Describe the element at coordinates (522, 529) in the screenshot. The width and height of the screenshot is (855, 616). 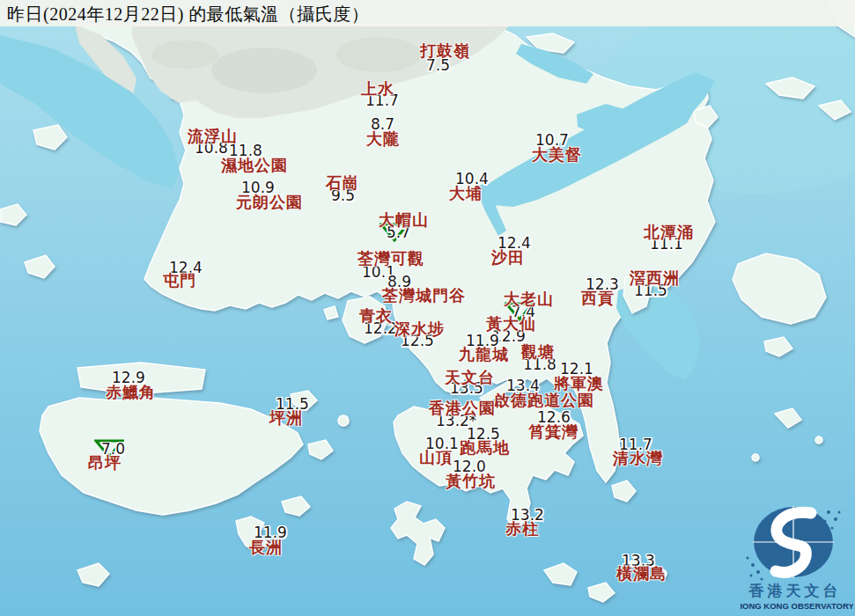
I see `station-name: 赤柱` at that location.